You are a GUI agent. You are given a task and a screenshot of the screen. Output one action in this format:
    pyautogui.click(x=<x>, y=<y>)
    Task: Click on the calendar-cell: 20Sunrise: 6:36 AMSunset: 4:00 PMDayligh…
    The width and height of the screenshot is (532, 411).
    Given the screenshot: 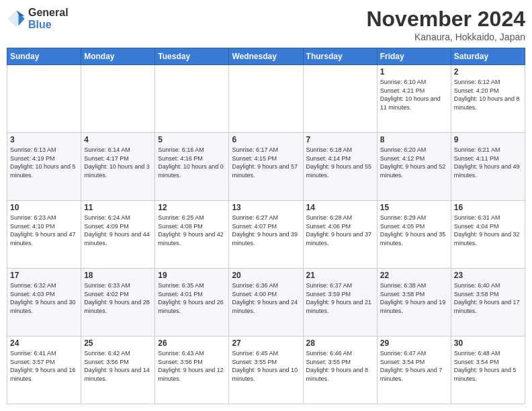 What is the action you would take?
    pyautogui.click(x=266, y=302)
    